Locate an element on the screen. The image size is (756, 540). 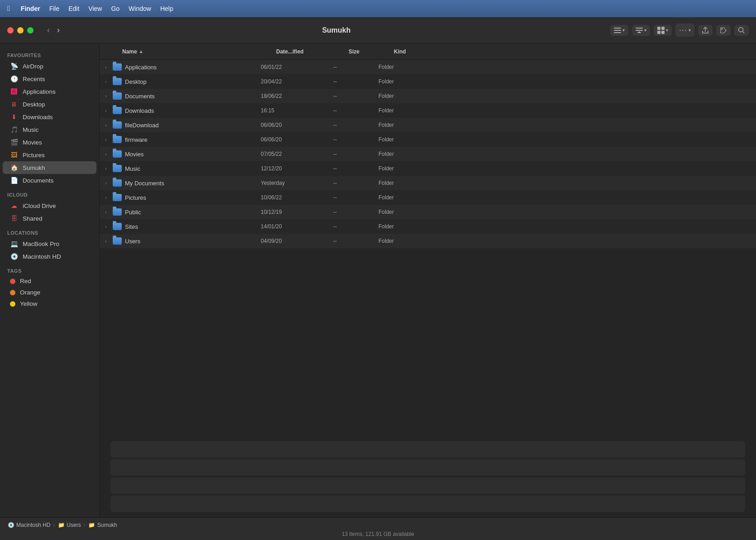
window-controls is located at coordinates (20, 30).